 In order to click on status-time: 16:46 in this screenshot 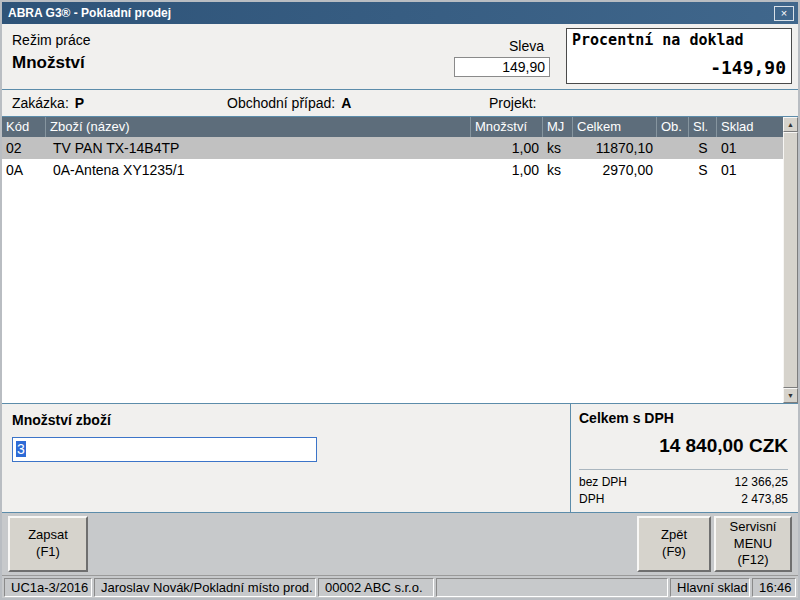, I will do `click(774, 588)`.